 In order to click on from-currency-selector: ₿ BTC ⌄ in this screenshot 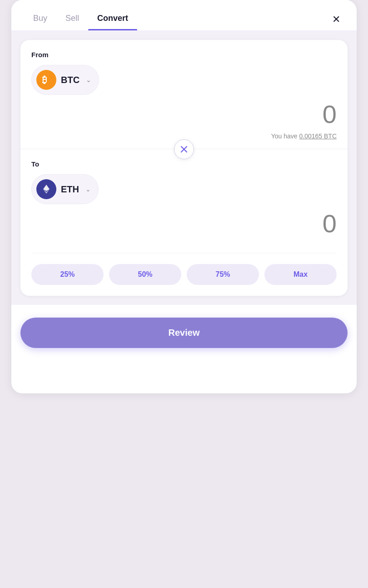, I will do `click(65, 80)`.